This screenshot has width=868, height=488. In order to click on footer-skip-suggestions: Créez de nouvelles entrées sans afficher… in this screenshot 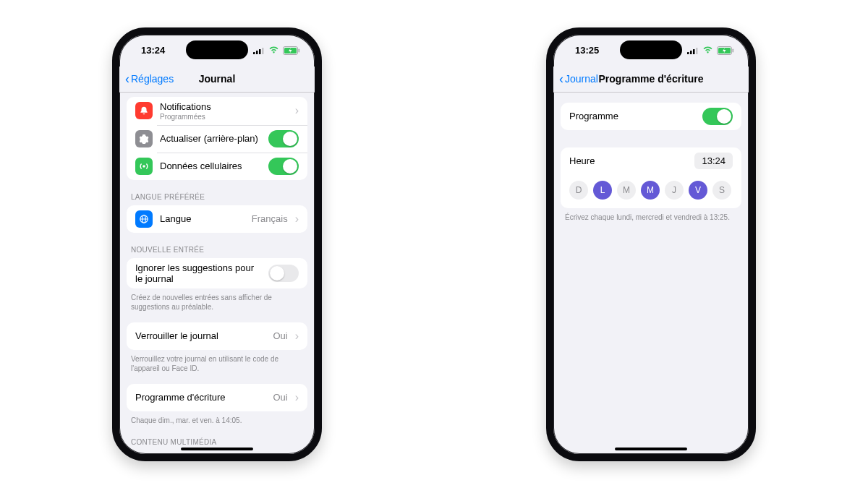, I will do `click(217, 301)`.